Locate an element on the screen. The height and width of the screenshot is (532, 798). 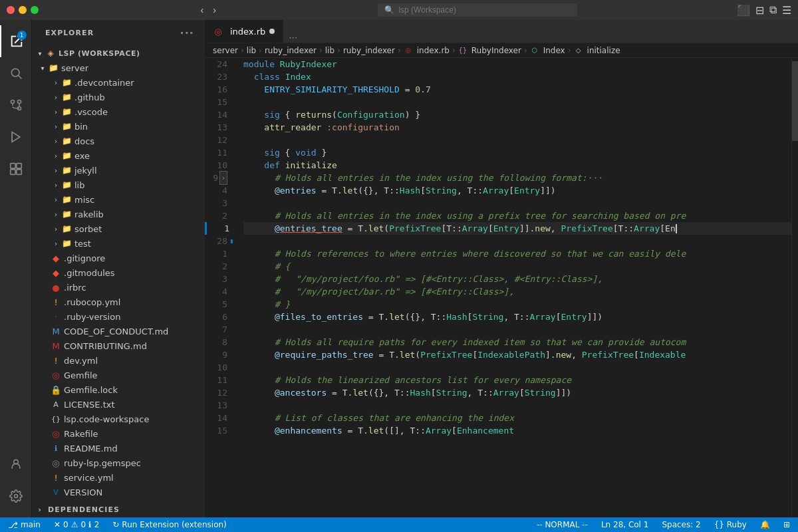
code-line-current: @entries_tree = T.let(PrefixTree[T::Arra… is located at coordinates (517, 229).